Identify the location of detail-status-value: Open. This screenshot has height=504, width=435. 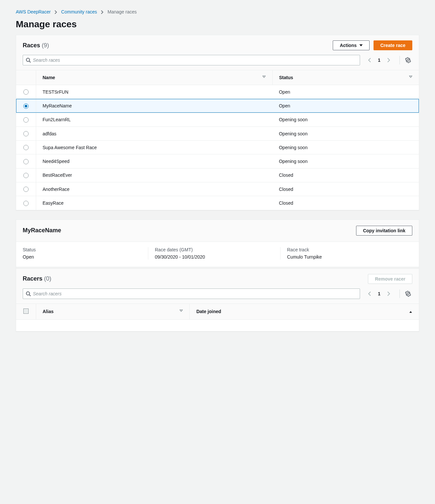
(82, 257).